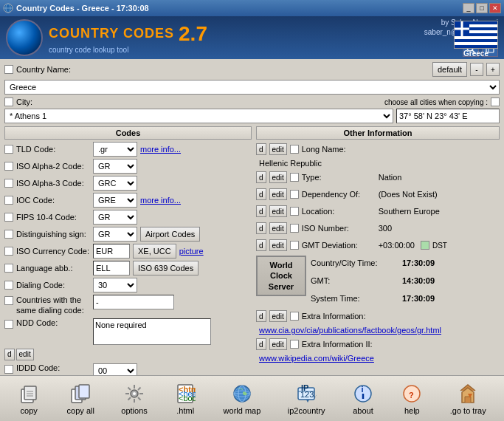 The height and width of the screenshot is (421, 504). I want to click on airport-codes-button: Airport Codes, so click(170, 234).